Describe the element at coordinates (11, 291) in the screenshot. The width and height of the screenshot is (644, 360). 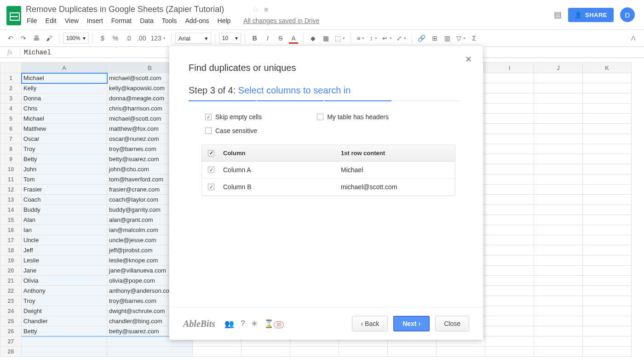
I see `row-header: 22` at that location.